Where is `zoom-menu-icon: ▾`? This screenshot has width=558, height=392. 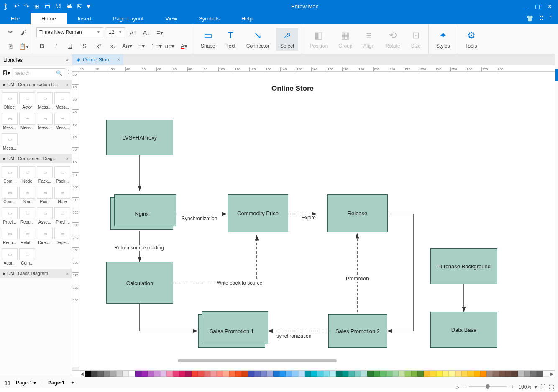 zoom-menu-icon: ▾ is located at coordinates (536, 387).